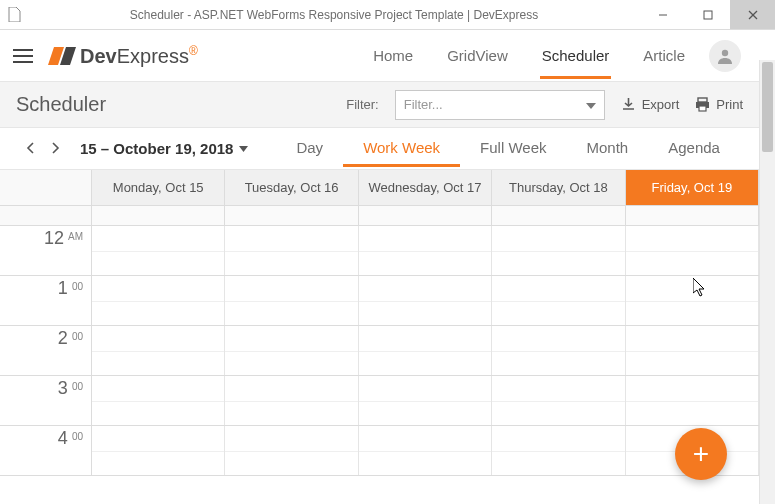 This screenshot has height=504, width=775. Describe the element at coordinates (664, 56) in the screenshot. I see `nav-link-article: Article` at that location.